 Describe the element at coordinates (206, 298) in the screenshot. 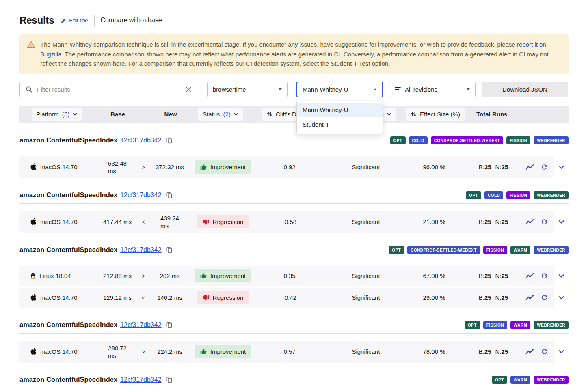

I see `thumbs-down-icon` at that location.